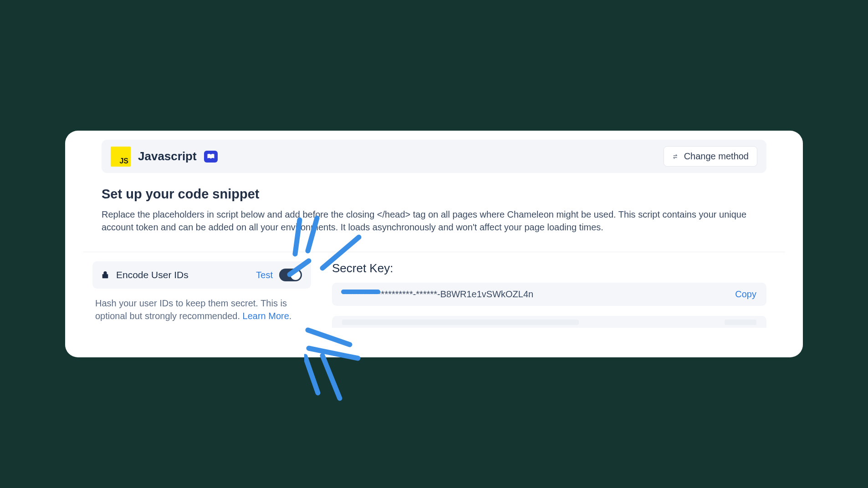  What do you see at coordinates (152, 275) in the screenshot?
I see `encode-label: Encode User IDs` at bounding box center [152, 275].